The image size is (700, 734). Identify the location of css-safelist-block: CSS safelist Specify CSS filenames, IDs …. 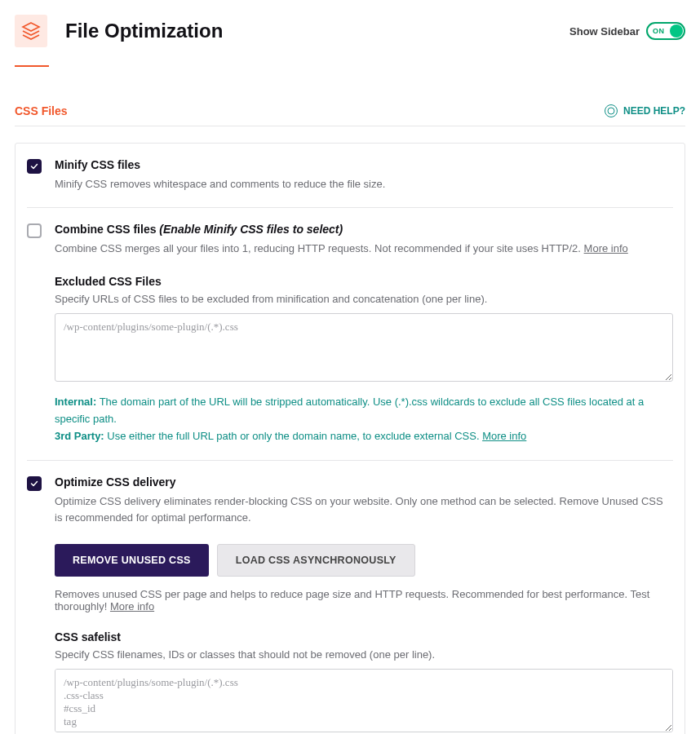
(364, 682).